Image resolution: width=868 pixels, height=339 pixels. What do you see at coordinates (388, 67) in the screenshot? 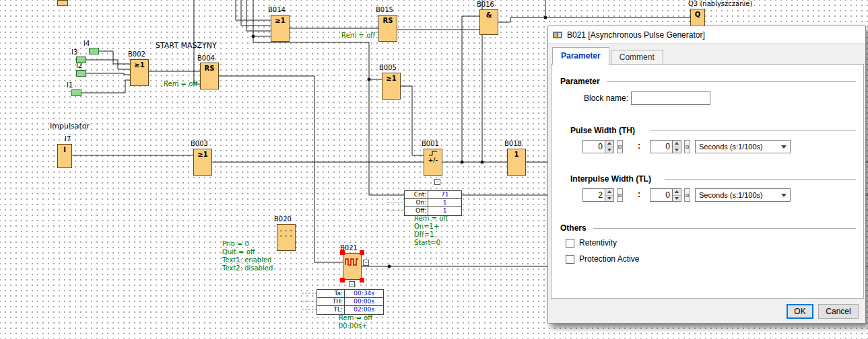
I see `block-label-B005: B005` at bounding box center [388, 67].